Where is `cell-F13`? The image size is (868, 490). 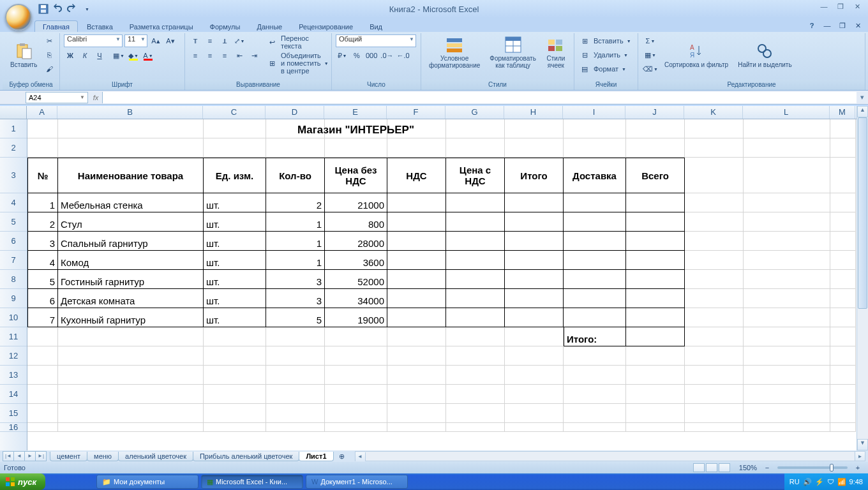
cell-F13 is located at coordinates (417, 375).